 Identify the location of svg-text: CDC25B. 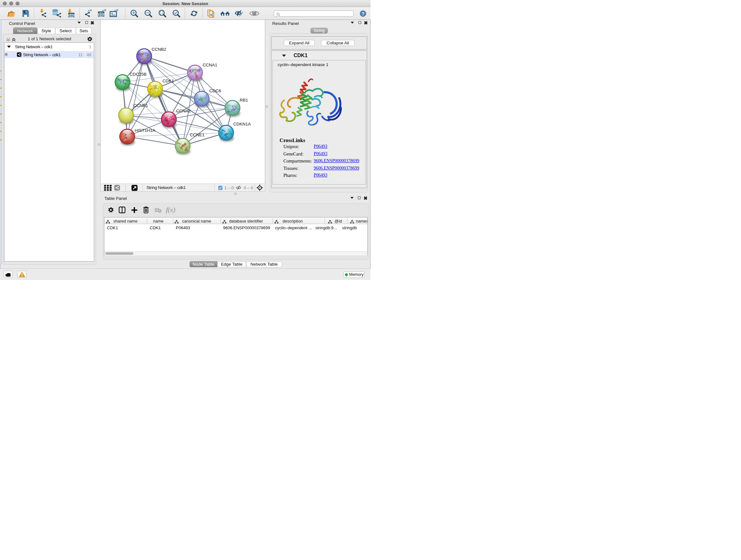
(138, 74).